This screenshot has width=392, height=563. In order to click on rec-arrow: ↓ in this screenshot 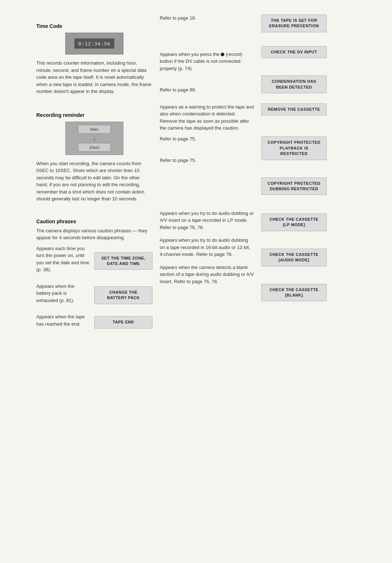, I will do `click(94, 138)`.